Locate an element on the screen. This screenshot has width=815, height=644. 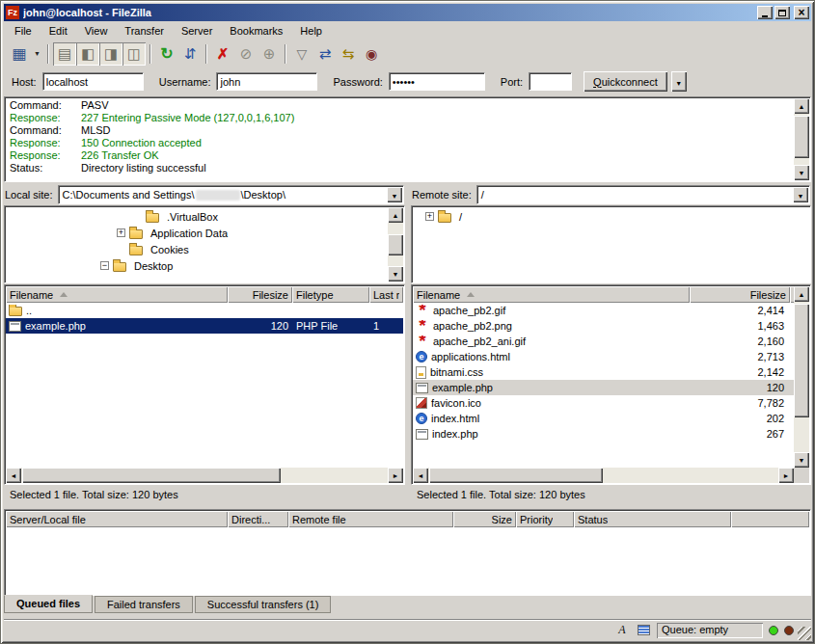
port-input is located at coordinates (550, 81).